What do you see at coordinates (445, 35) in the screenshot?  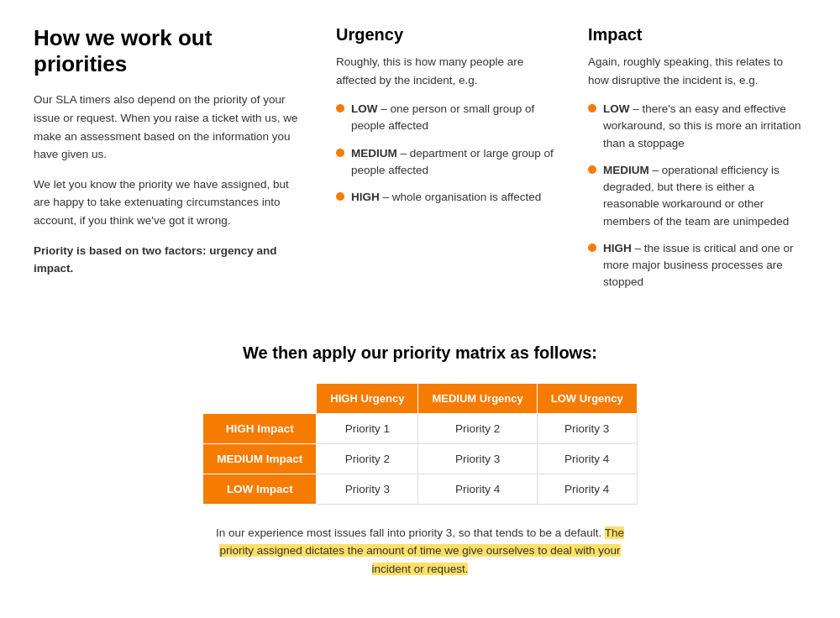 I see `urgency-title: Urgency` at bounding box center [445, 35].